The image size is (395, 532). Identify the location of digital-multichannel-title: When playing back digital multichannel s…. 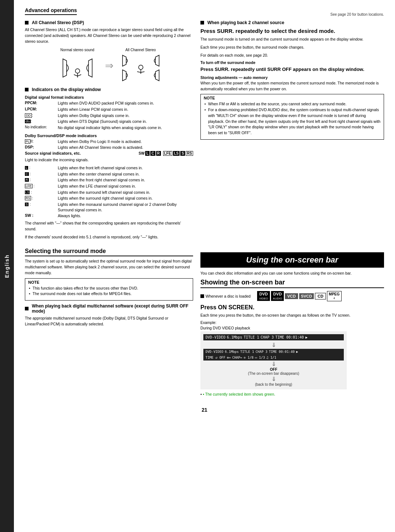
(109, 309).